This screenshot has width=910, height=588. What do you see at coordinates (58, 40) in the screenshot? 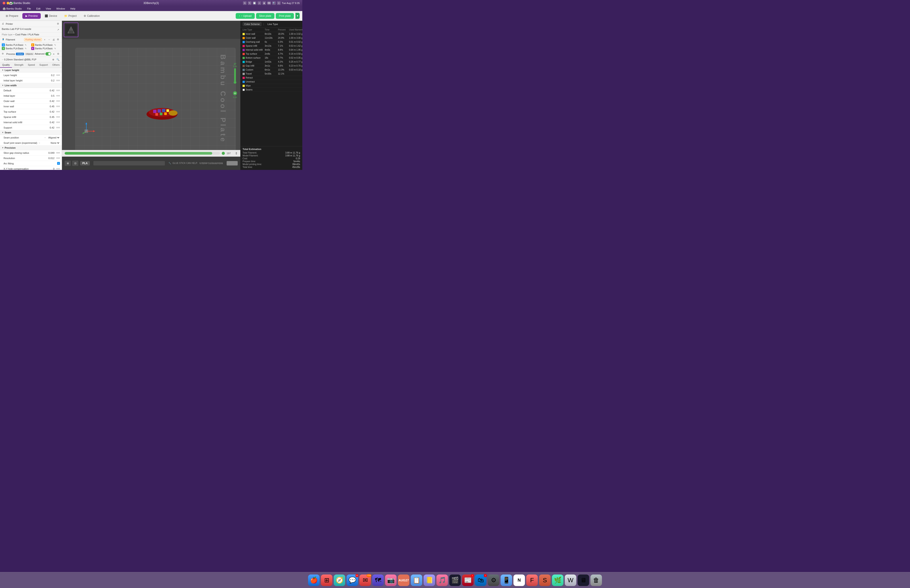
I see `filament-settings-icon: ⚙` at bounding box center [58, 40].